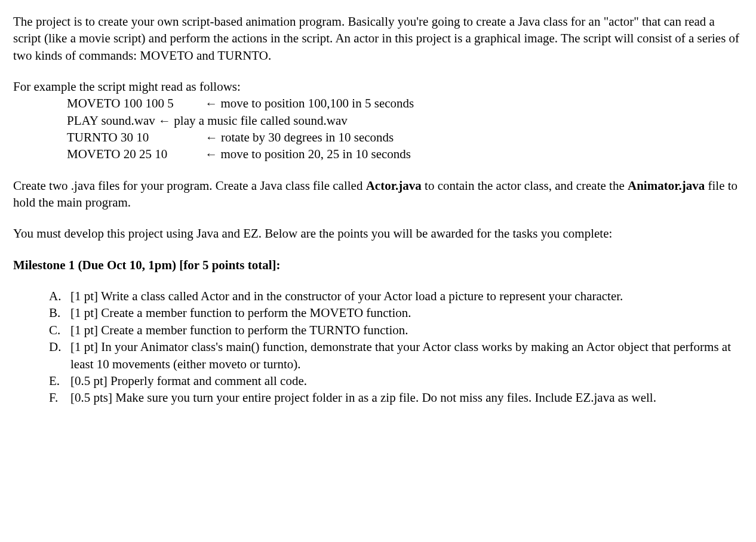 Image resolution: width=756 pixels, height=542 pixels. Describe the element at coordinates (112, 121) in the screenshot. I see `script-cmd: PLAY sound.wav` at that location.